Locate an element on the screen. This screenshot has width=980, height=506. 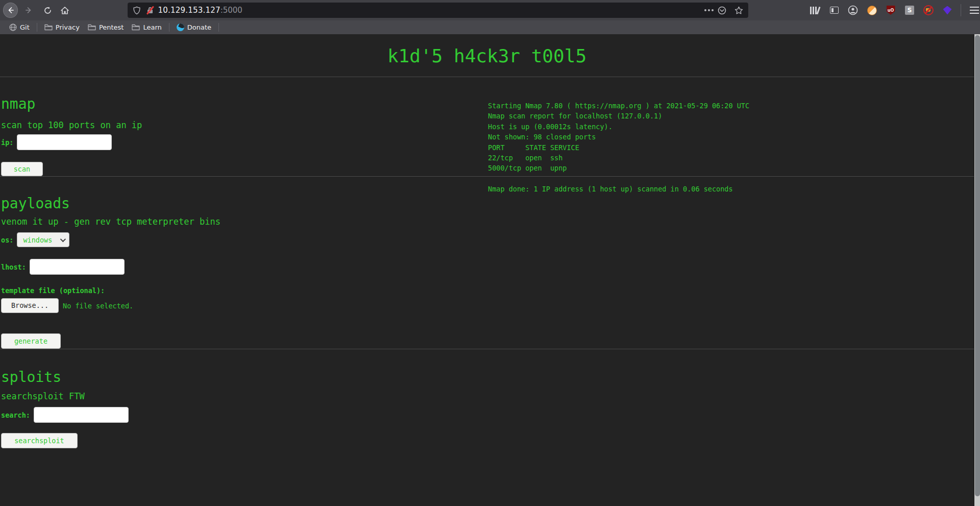
generate-button: generate is located at coordinates (31, 341).